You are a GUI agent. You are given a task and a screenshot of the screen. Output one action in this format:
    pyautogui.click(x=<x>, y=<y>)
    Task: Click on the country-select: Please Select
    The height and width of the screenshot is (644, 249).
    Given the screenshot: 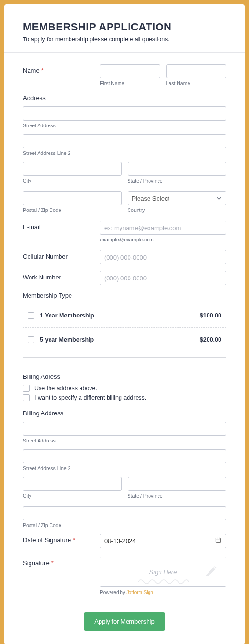 What is the action you would take?
    pyautogui.click(x=177, y=198)
    